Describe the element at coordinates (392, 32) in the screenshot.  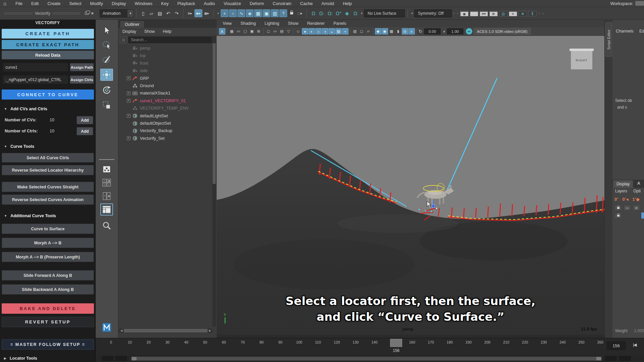
I see `texture-ref-icon: ▩` at that location.